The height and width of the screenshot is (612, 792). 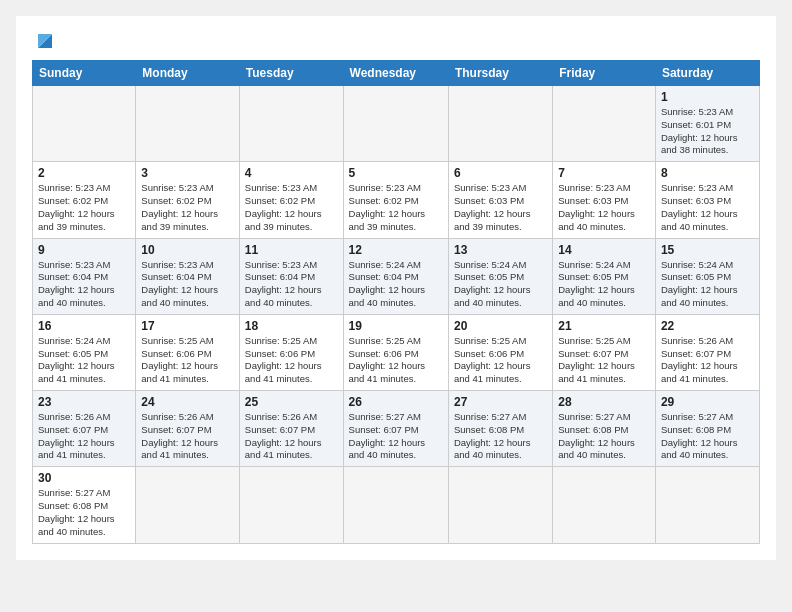 I want to click on calendar-cell: 6Sunrise: 5:23 AM Sunset: 6:03 PM Daylig…, so click(x=500, y=200).